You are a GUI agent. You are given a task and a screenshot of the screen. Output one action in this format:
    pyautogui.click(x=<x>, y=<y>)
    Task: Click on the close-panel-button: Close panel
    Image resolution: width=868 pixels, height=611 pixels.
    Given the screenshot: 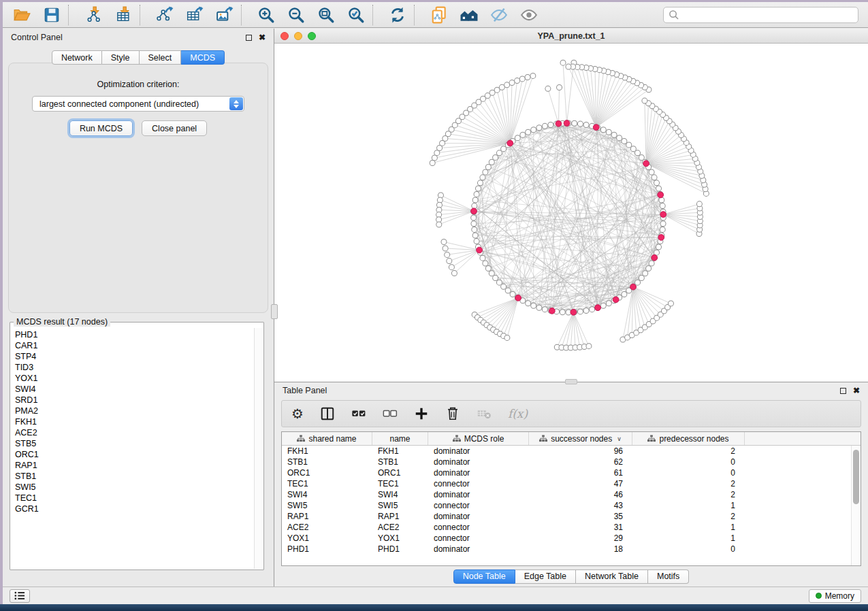 What is the action you would take?
    pyautogui.click(x=174, y=128)
    